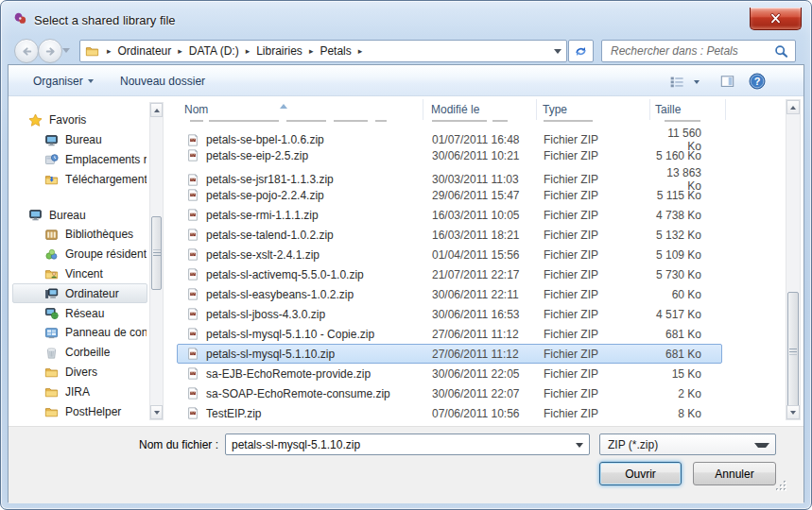 The width and height of the screenshot is (812, 510). What do you see at coordinates (79, 332) in the screenshot?
I see `sidebar-item-panneau-de-conf: Panneau de conf` at bounding box center [79, 332].